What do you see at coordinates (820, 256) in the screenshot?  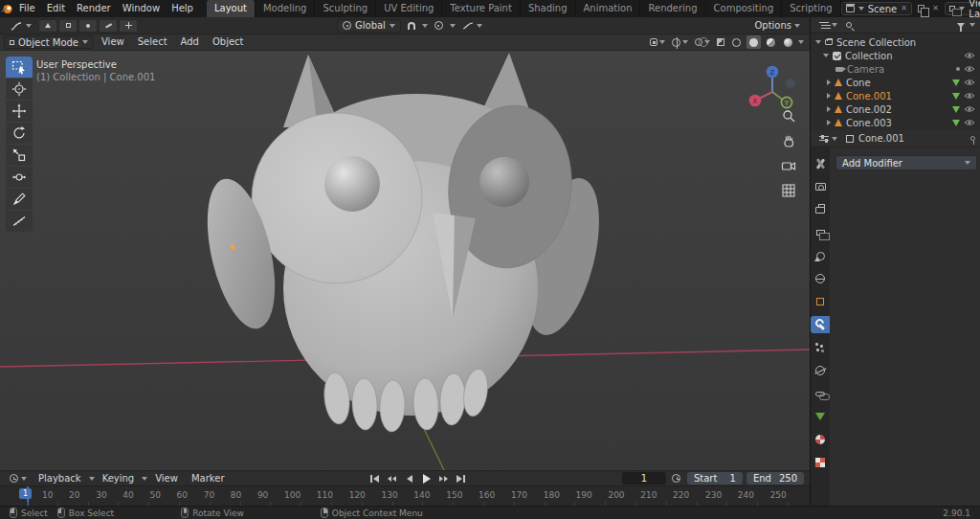 I see `tab-scene` at bounding box center [820, 256].